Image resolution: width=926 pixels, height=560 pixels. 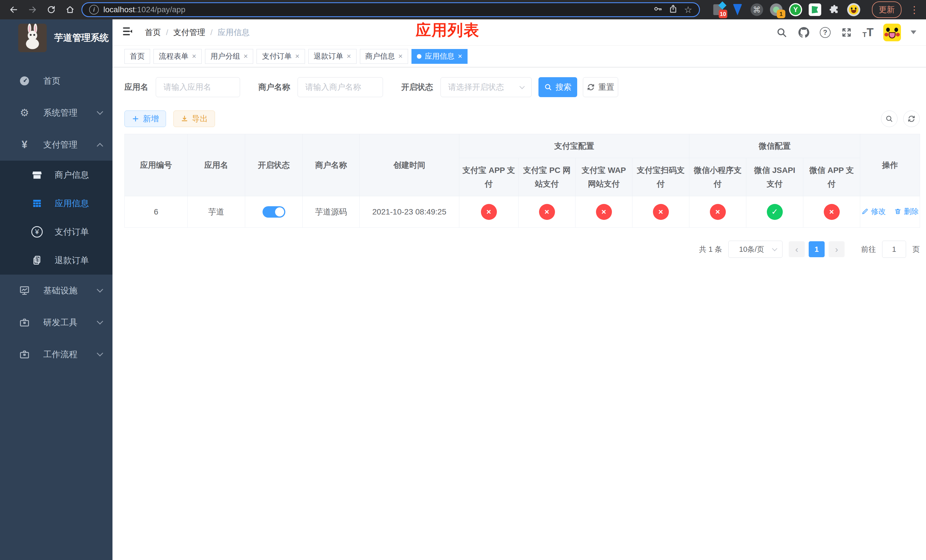 I want to click on refresh-button, so click(x=911, y=119).